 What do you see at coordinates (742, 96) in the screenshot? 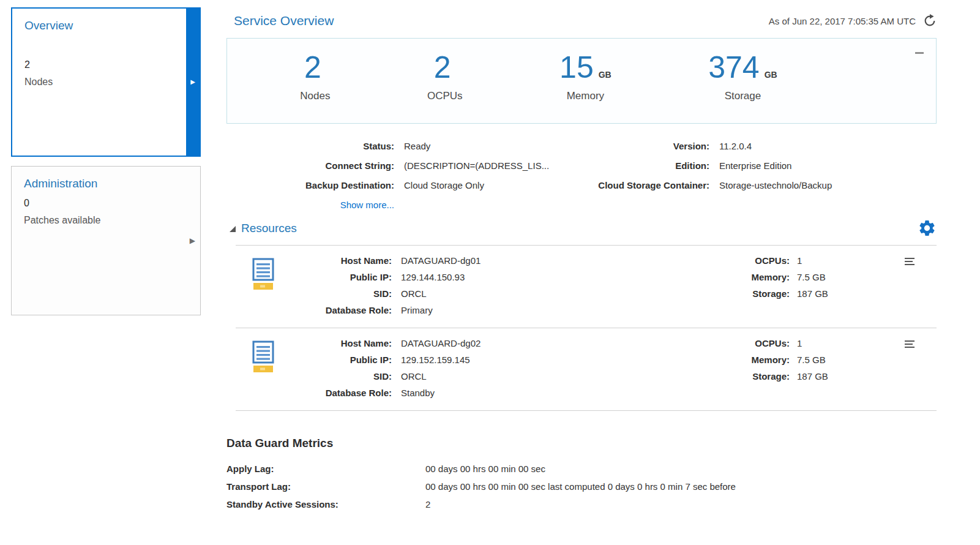
I see `metric-storage-label: Storage` at bounding box center [742, 96].